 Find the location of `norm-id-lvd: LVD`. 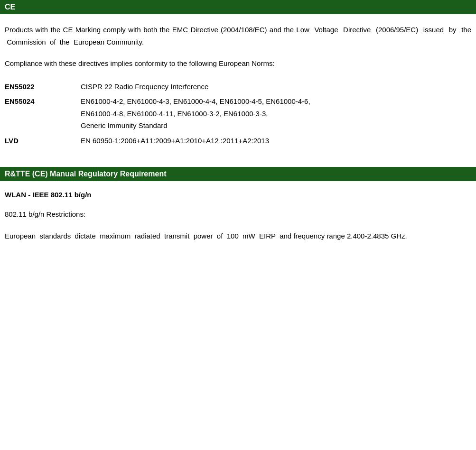

norm-id-lvd: LVD is located at coordinates (43, 141).